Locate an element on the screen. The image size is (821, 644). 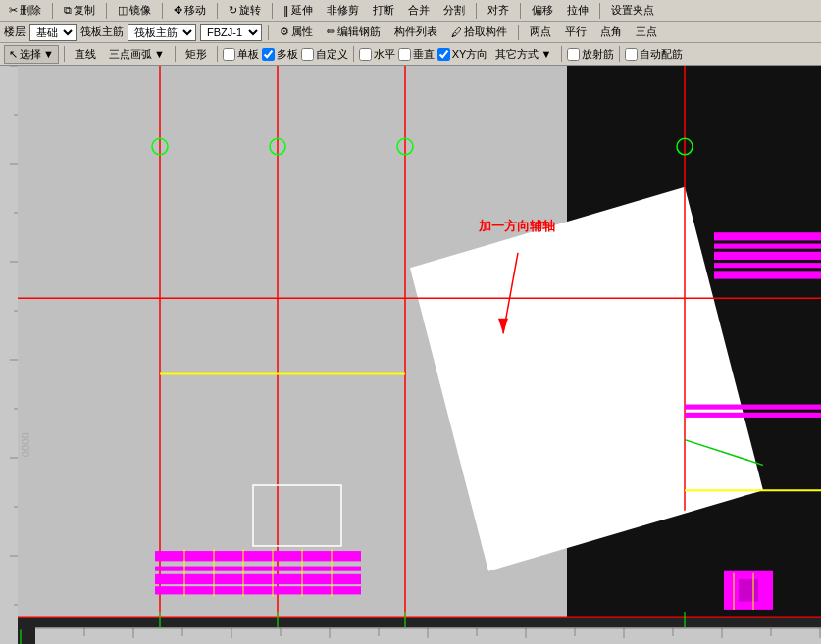
select-button: ↖ 选择 ▼ is located at coordinates (31, 55).